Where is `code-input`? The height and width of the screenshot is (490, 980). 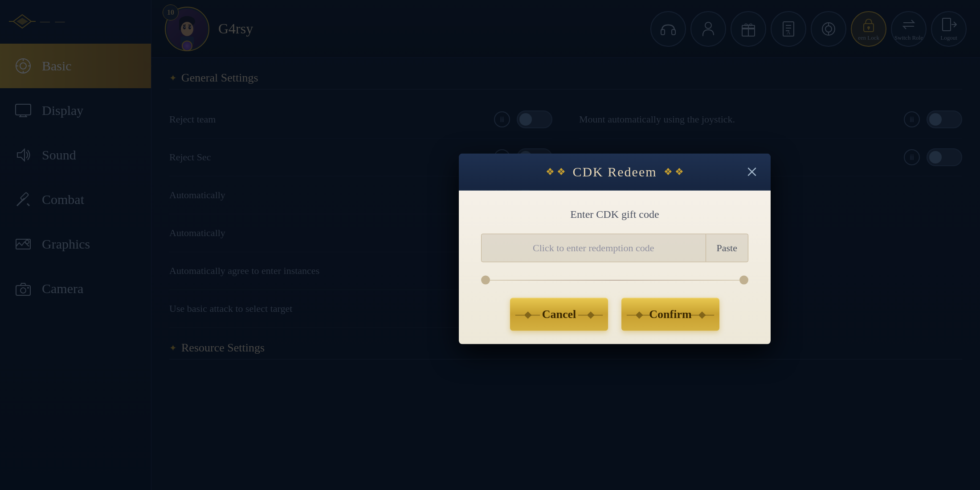
code-input is located at coordinates (593, 248).